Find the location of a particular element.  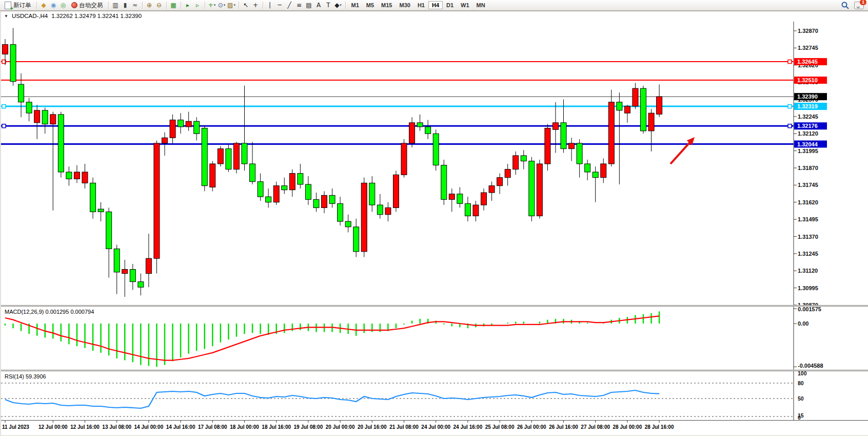

svg-text: 1.32120 is located at coordinates (808, 134).